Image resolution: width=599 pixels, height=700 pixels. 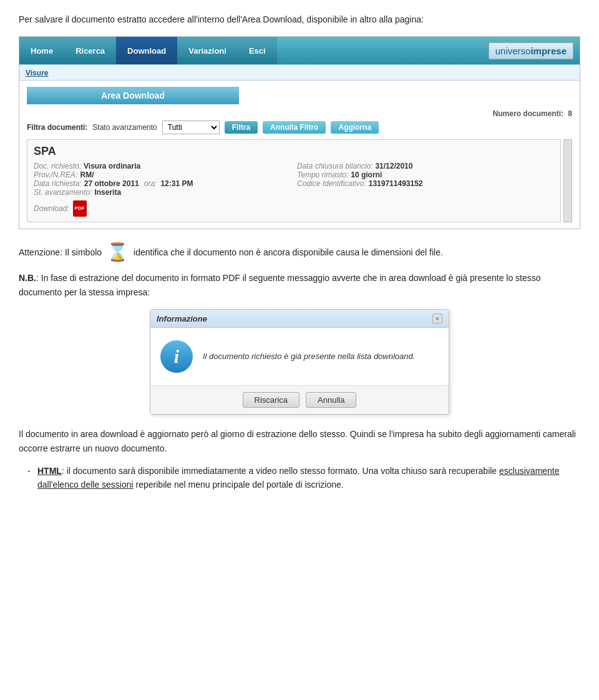 I want to click on prov-nrea-field: Prov./N.REA: RM/, so click(x=162, y=175).